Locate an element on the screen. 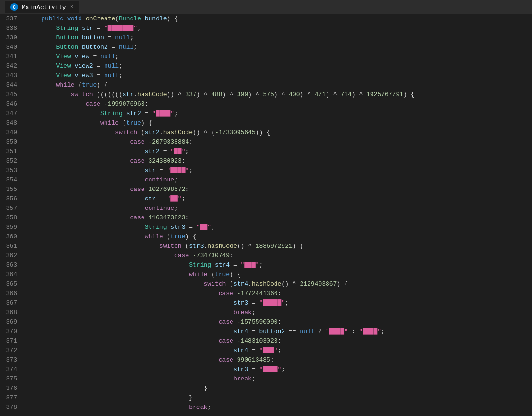  code-line-378: break; is located at coordinates (279, 407).